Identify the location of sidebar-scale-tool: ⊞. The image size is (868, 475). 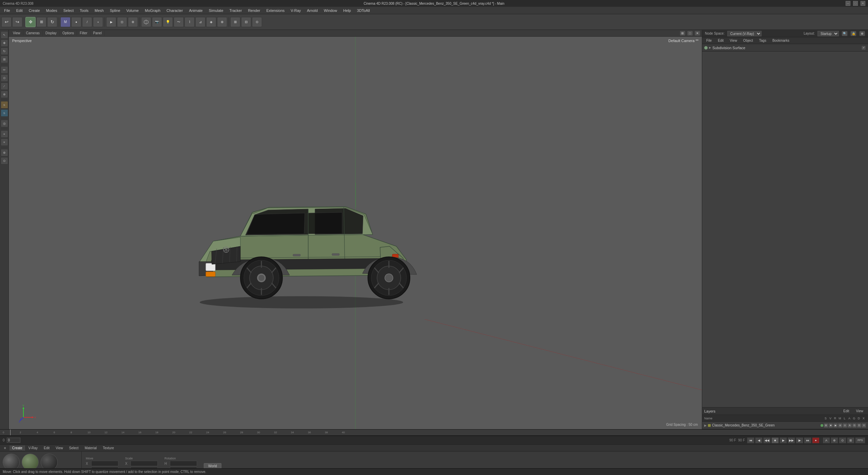
(4, 59).